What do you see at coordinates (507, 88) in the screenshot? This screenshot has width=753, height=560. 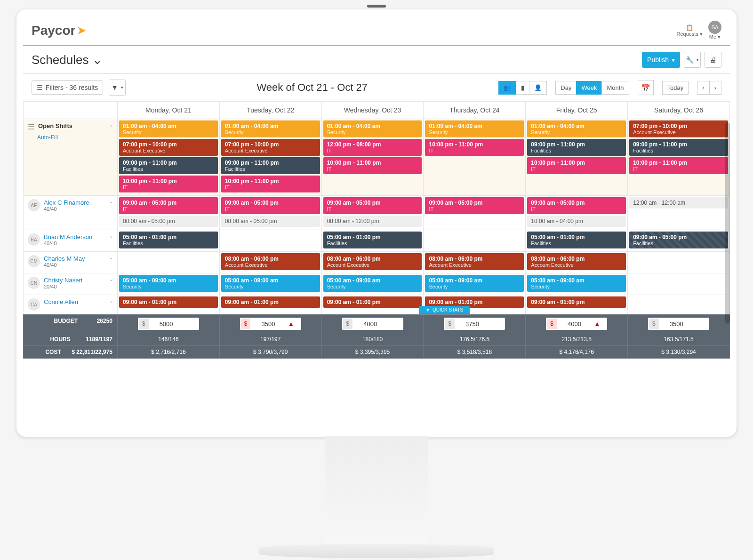 I see `view-team-icon: 👥` at bounding box center [507, 88].